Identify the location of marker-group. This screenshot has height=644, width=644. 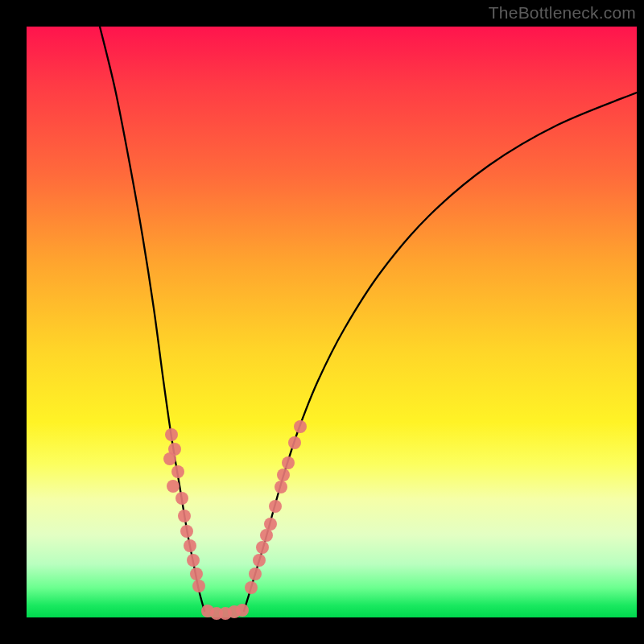
(235, 520).